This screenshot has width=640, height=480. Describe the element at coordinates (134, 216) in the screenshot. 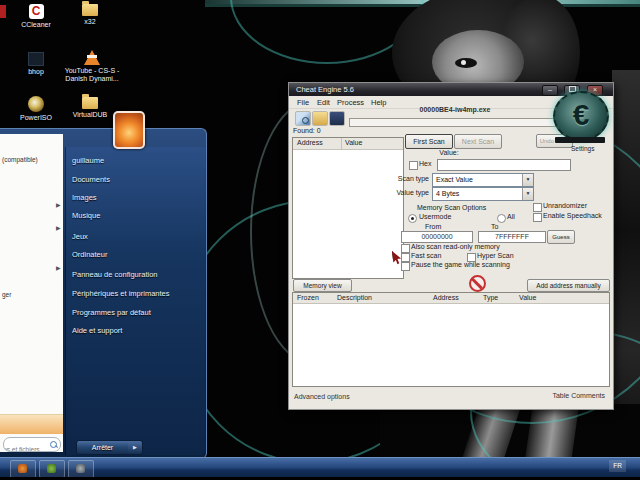

I see `start-menu-item-musique: Musique` at that location.